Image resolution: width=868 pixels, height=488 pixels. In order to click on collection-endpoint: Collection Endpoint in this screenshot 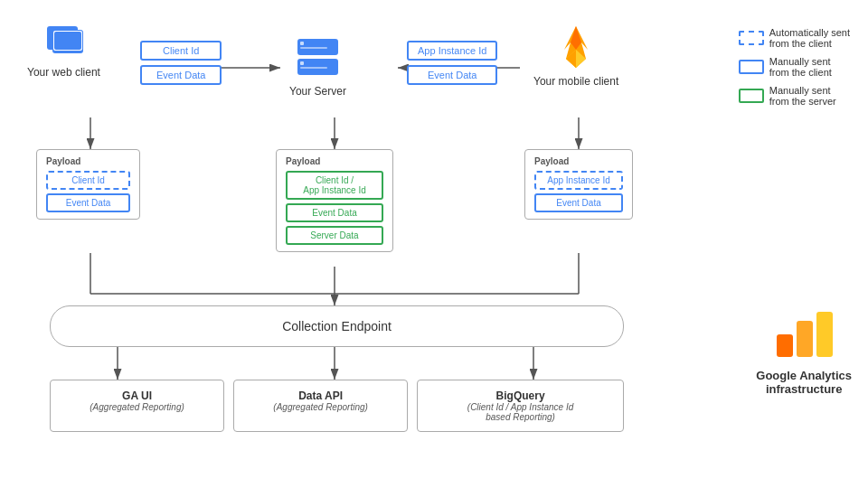, I will do `click(336, 326)`.